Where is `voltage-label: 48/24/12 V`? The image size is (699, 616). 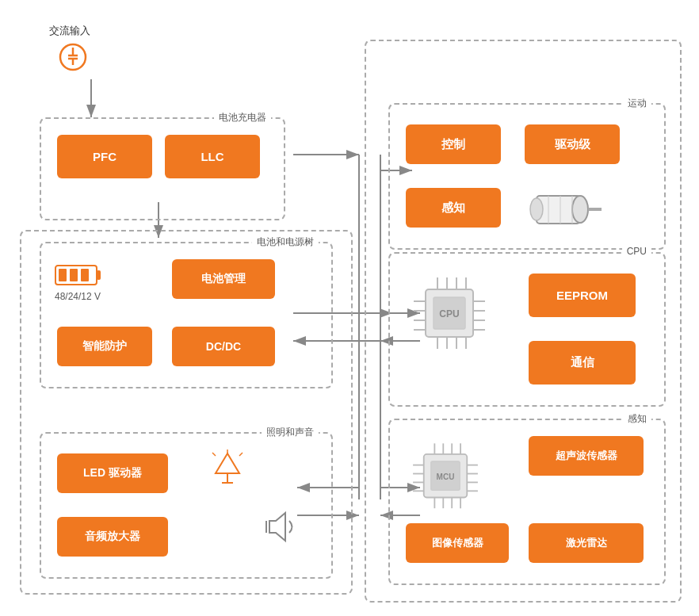 voltage-label: 48/24/12 V is located at coordinates (78, 297).